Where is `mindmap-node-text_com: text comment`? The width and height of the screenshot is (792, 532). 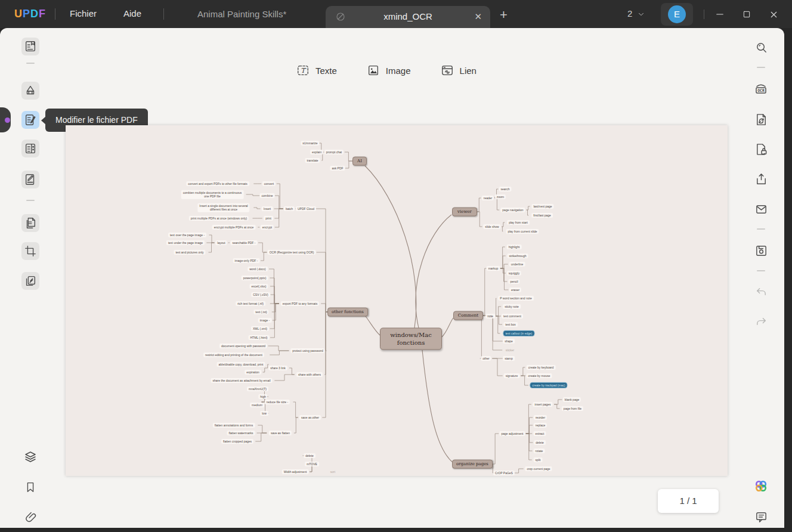
mindmap-node-text_com: text comment is located at coordinates (512, 316).